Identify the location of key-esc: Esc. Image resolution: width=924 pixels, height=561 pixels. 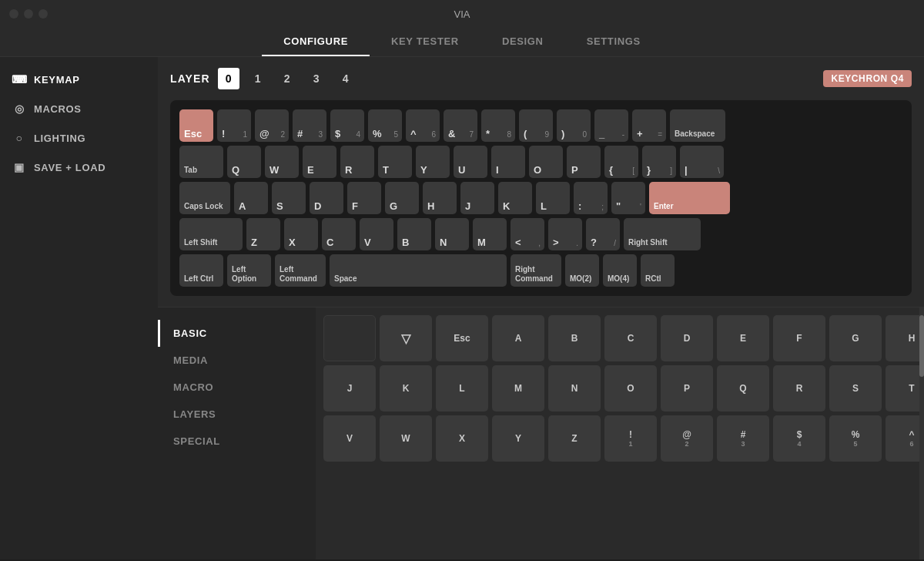
(196, 126).